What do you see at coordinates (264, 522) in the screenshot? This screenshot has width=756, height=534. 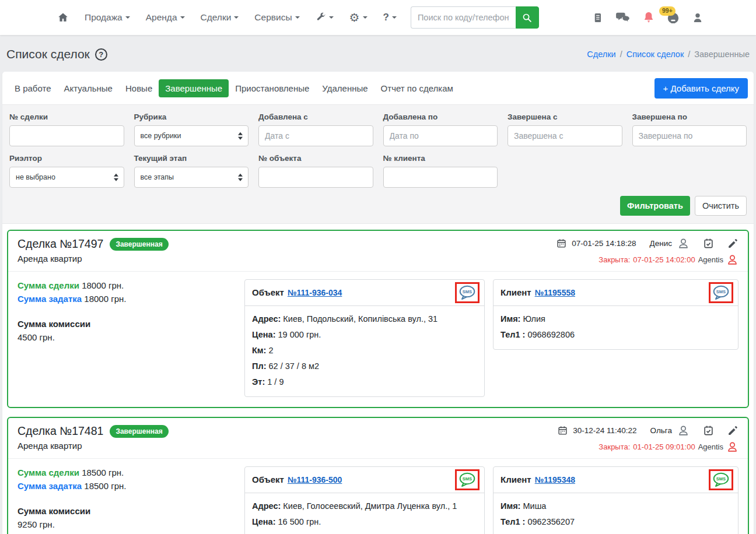 I see `price-label: Цена:` at bounding box center [264, 522].